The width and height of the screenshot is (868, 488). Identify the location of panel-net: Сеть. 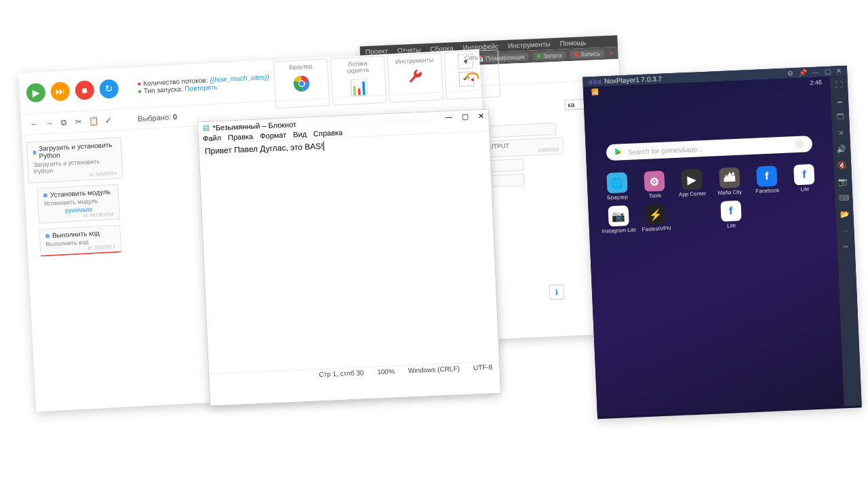
(473, 75).